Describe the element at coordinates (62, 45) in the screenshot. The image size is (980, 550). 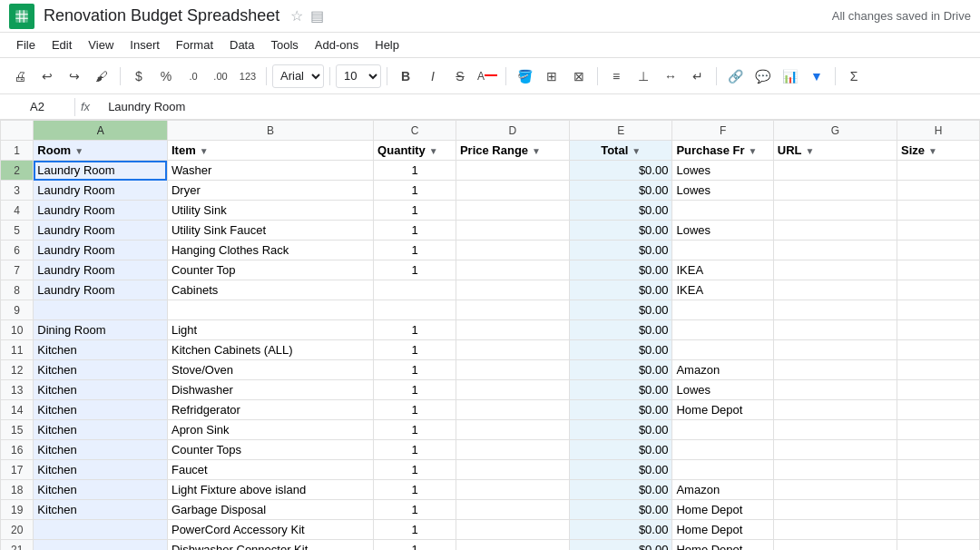
I see `menu-edit: Edit` at that location.